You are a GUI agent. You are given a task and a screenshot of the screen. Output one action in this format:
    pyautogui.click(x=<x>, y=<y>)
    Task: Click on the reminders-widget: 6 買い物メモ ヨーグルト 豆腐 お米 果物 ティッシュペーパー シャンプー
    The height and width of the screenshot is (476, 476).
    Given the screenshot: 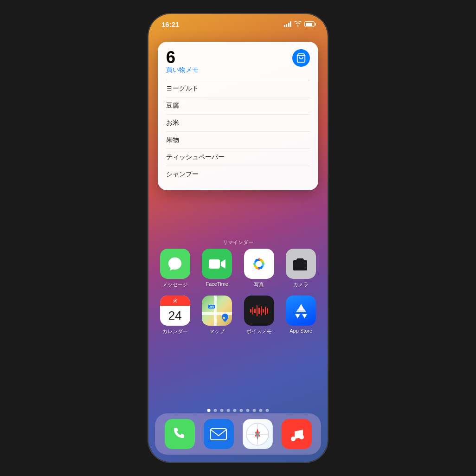 What is the action you would take?
    pyautogui.click(x=238, y=116)
    